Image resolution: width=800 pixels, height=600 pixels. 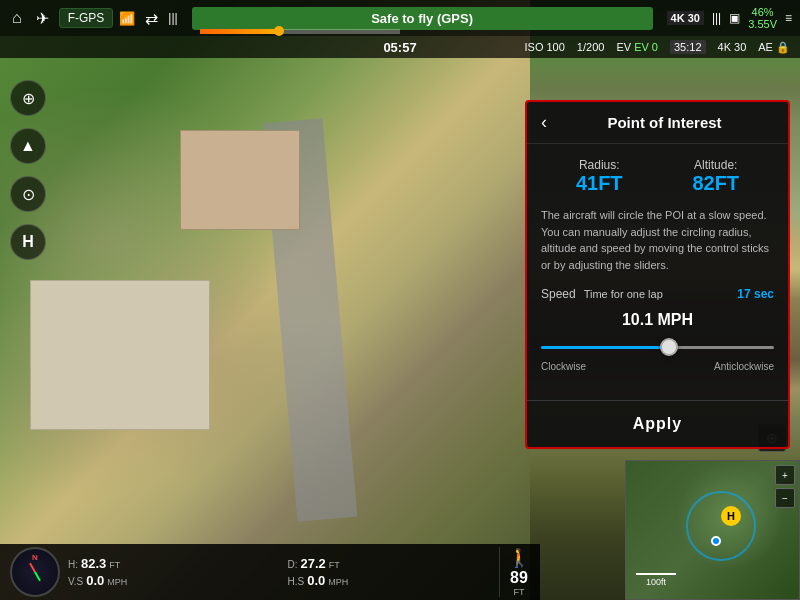 What do you see at coordinates (280, 572) in the screenshot?
I see `telemetry-grid: H: 82.3 FT D: 27.2 FT V.S 0.0 MPH H.S 0.…` at bounding box center [280, 572].